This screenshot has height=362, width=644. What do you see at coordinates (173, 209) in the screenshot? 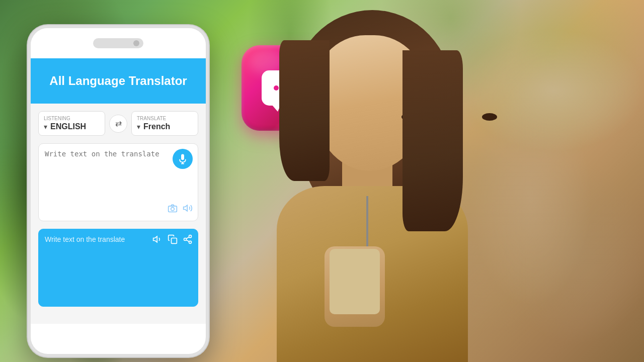
I see `camera-icon` at bounding box center [173, 209].